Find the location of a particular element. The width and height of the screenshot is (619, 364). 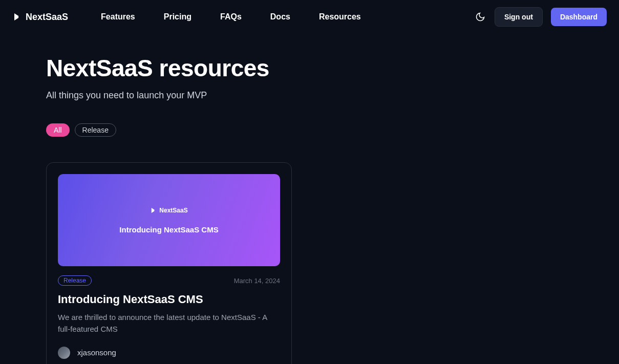

filter-bar: All Release is located at coordinates (309, 130).